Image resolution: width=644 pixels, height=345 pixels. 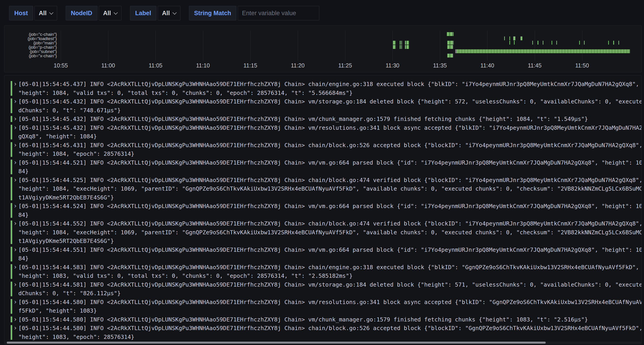 I want to click on variable-label: NodeID, so click(x=82, y=13).